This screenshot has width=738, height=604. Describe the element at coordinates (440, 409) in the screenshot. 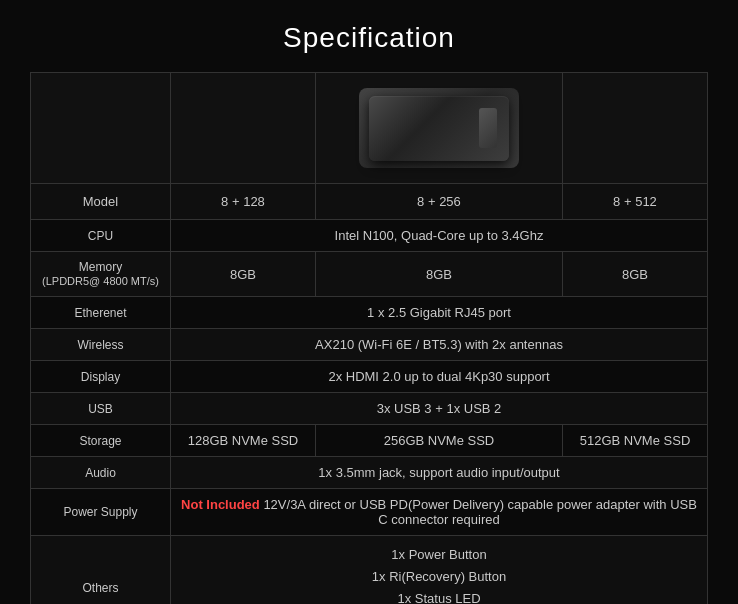

I see `usb-value: 3x USB 3 + 1x USB 2` at that location.